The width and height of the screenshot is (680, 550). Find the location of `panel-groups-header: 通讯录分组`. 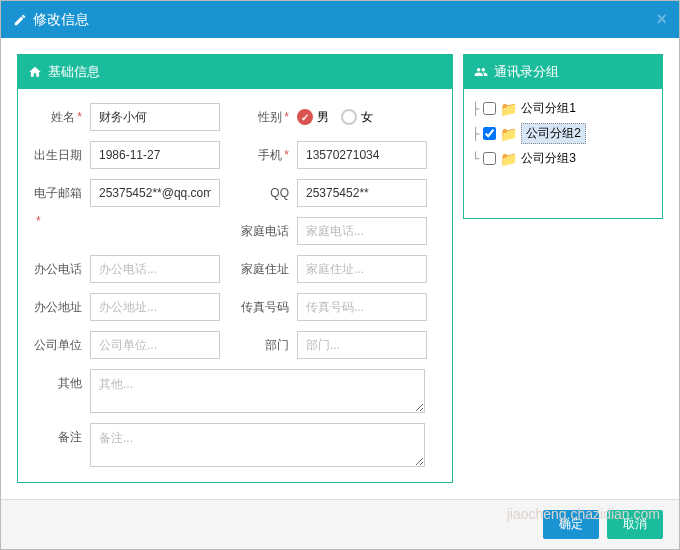

panel-groups-header: 通讯录分组 is located at coordinates (563, 72).